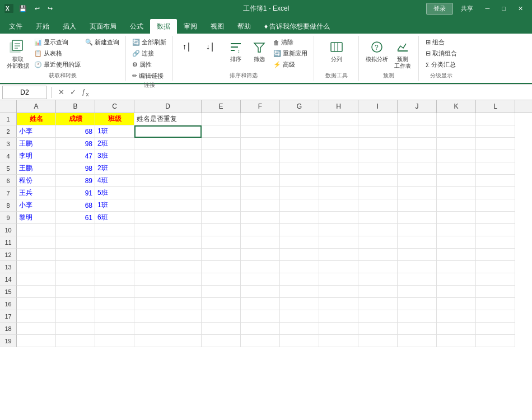 The height and width of the screenshot is (420, 532). Describe the element at coordinates (76, 132) in the screenshot. I see `cell-B2: 68` at that location.